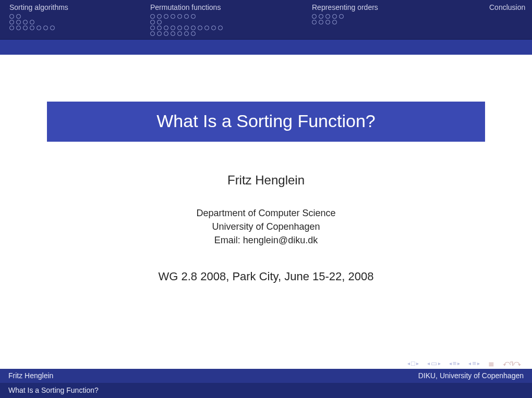 The width and height of the screenshot is (532, 398). What do you see at coordinates (434, 364) in the screenshot?
I see `nav-frame-controls: ◂▭▸` at bounding box center [434, 364].